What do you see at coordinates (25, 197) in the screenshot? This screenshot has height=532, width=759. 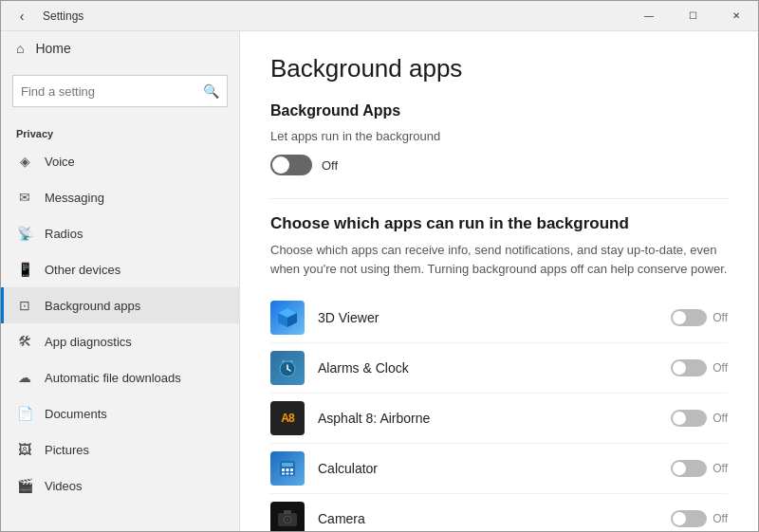 I see `messaging-icon: ✉` at bounding box center [25, 197].